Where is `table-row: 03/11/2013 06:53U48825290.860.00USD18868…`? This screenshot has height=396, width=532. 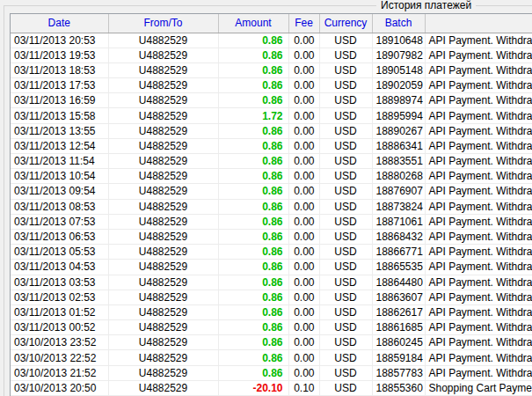
table-row: 03/11/2013 06:53U48825290.860.00USD18868… is located at coordinates (271, 236).